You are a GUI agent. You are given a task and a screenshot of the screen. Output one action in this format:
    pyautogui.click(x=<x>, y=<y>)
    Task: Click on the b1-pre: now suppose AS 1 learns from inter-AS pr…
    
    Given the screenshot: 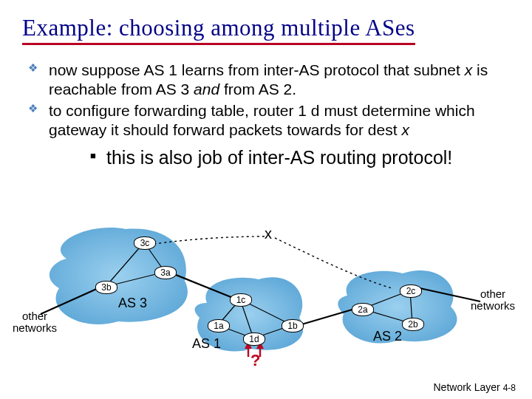 What is the action you would take?
    pyautogui.click(x=257, y=69)
    